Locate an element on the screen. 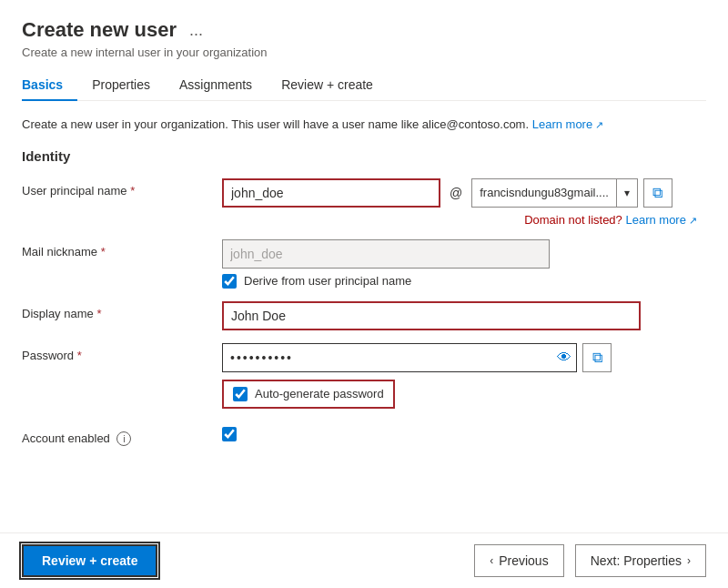 Image resolution: width=728 pixels, height=588 pixels. tab-basics: Basics is located at coordinates (49, 86).